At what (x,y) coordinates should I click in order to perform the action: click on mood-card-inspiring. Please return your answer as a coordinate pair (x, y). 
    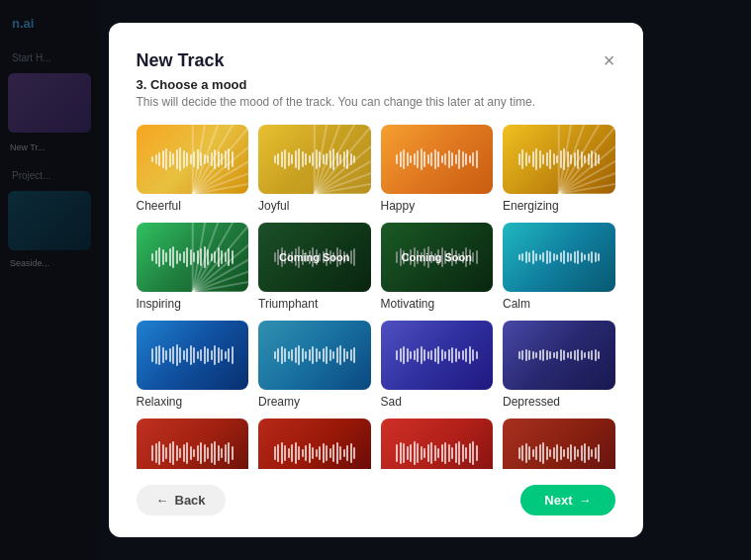
    Looking at the image, I should click on (193, 257).